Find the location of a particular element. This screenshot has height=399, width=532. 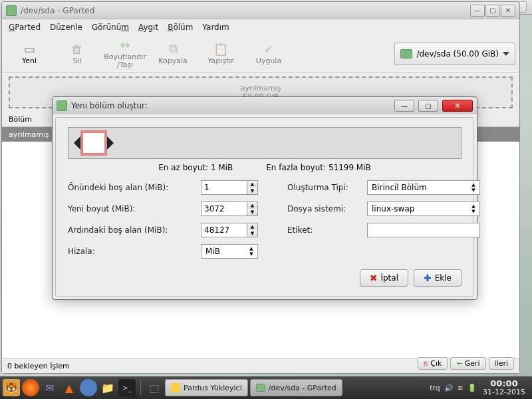

menu-gparted: GGPartedParted is located at coordinates (25, 27).